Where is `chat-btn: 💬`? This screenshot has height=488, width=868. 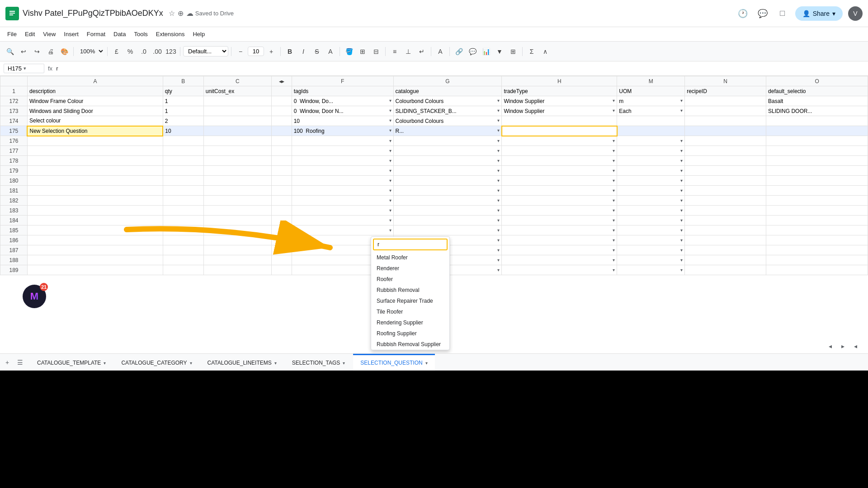 chat-btn: 💬 is located at coordinates (763, 14).